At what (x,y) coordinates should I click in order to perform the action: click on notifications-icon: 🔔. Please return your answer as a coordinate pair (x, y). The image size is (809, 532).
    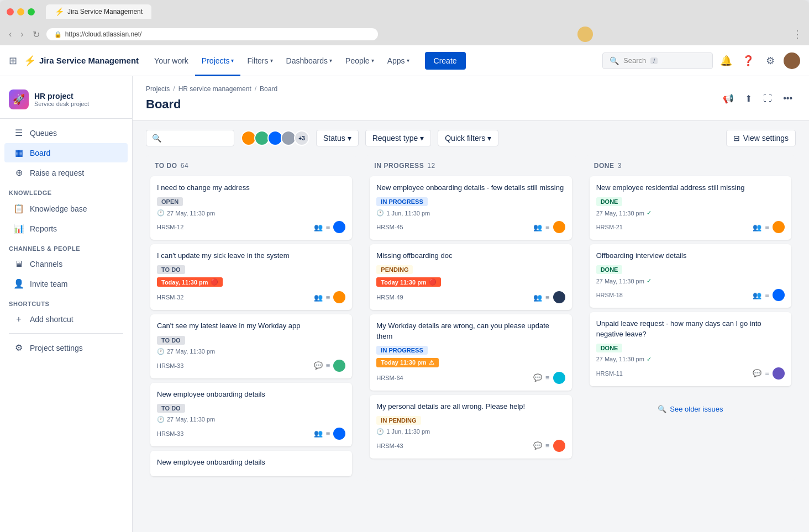
    Looking at the image, I should click on (726, 61).